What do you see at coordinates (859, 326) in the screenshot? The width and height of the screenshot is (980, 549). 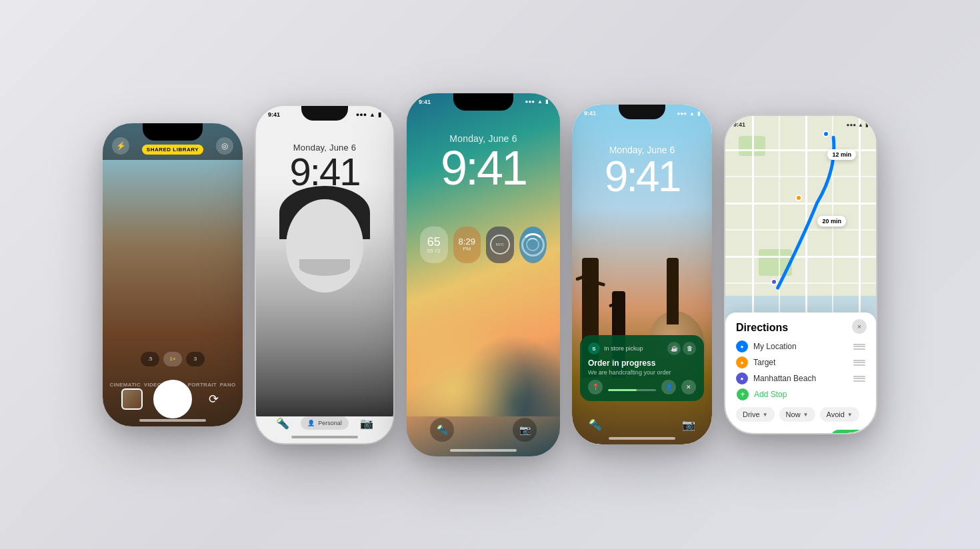 I see `close-button: ×` at bounding box center [859, 326].